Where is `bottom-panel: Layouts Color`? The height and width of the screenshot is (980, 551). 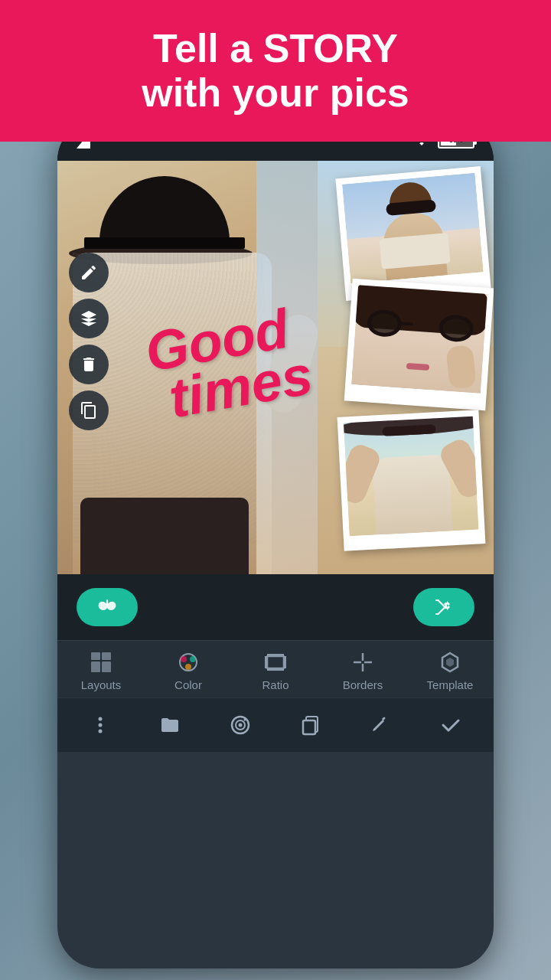 bottom-panel: Layouts Color is located at coordinates (276, 663).